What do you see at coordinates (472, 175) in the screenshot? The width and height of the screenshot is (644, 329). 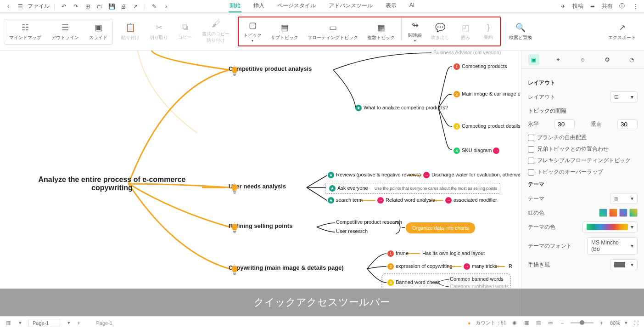 I see `node-reviews-r: →Discharge water for evaluation, otherwi…` at bounding box center [472, 175].